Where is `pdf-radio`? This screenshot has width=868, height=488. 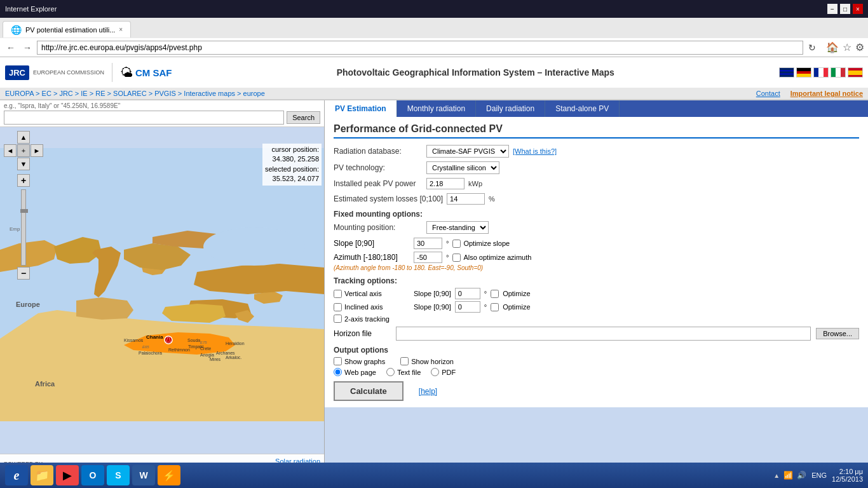
pdf-radio is located at coordinates (435, 372).